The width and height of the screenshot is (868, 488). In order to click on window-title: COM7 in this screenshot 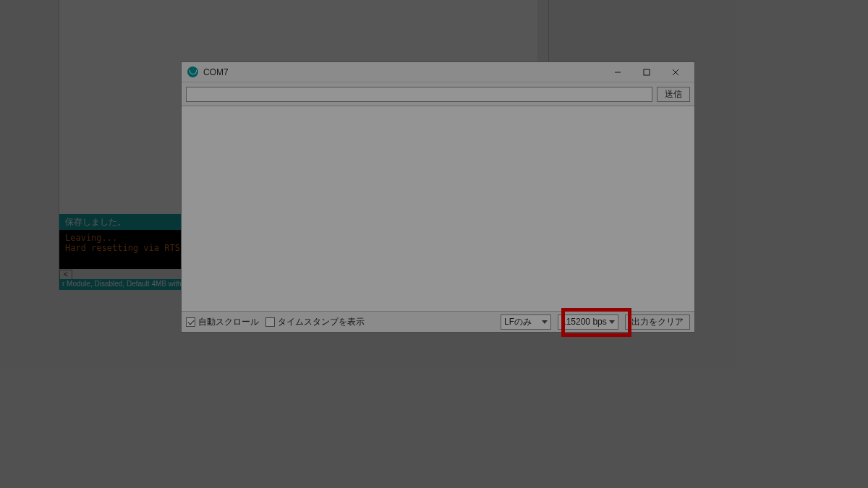, I will do `click(216, 72)`.